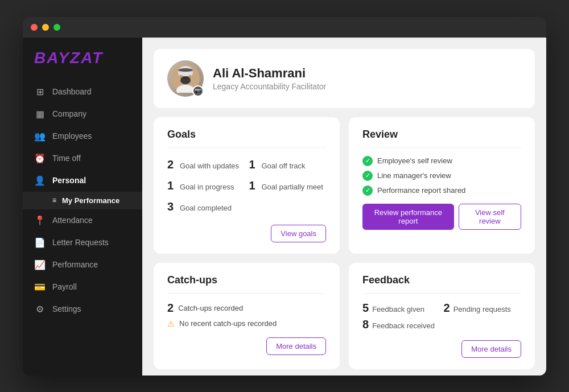 The image size is (569, 392). Describe the element at coordinates (442, 284) in the screenshot. I see `feedback-title: Feedback` at that location.